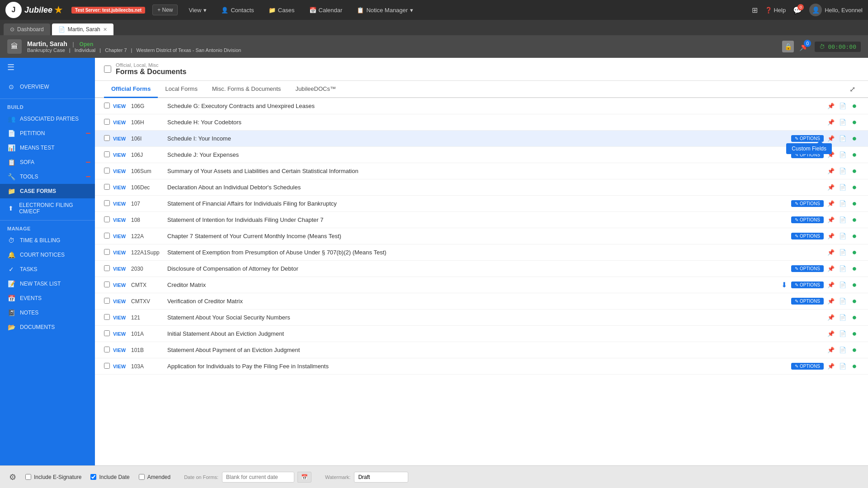  What do you see at coordinates (47, 177) in the screenshot?
I see `sidebar-item-tools: 🔧 TOOLS` at bounding box center [47, 177].